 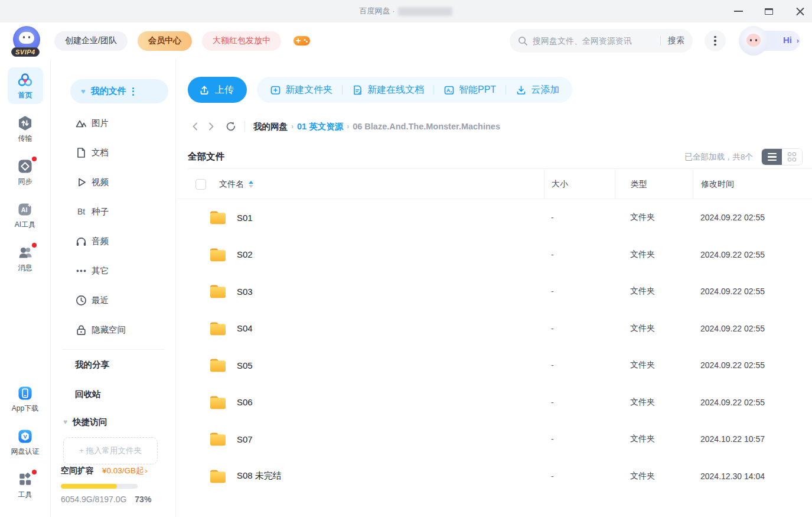 I want to click on column-type: 类型, so click(x=639, y=184).